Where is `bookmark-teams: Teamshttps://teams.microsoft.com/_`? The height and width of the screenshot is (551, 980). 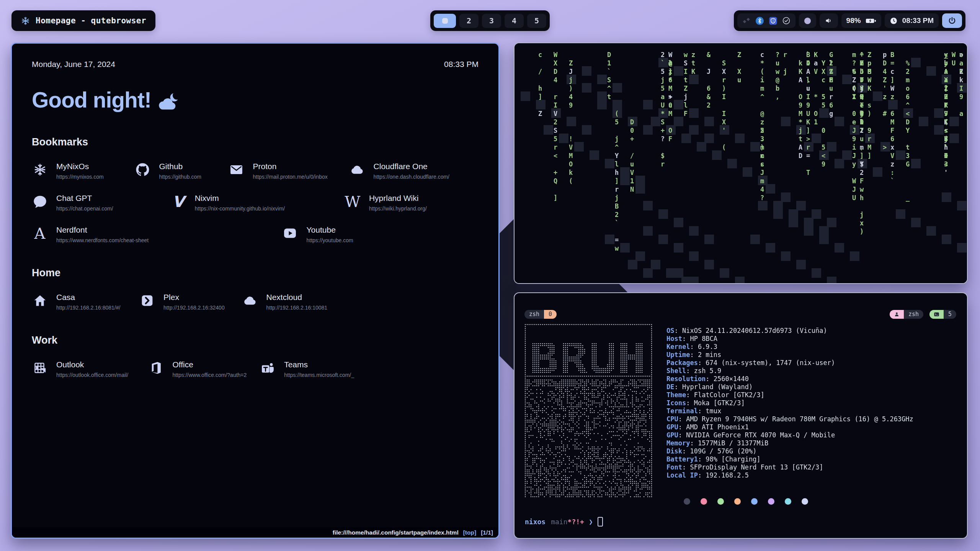 bookmark-teams: Teamshttps://teams.microsoft.com/_ is located at coordinates (369, 369).